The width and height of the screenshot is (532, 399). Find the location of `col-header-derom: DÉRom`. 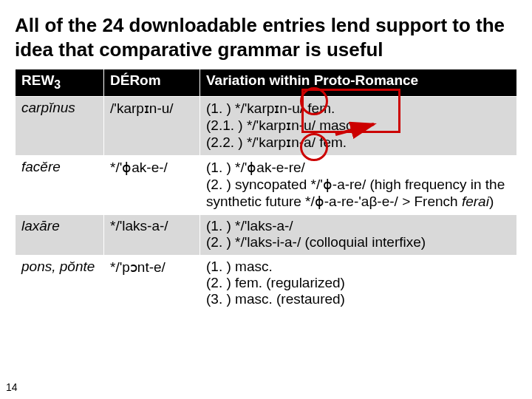

col-header-derom: DÉRom is located at coordinates (152, 83).